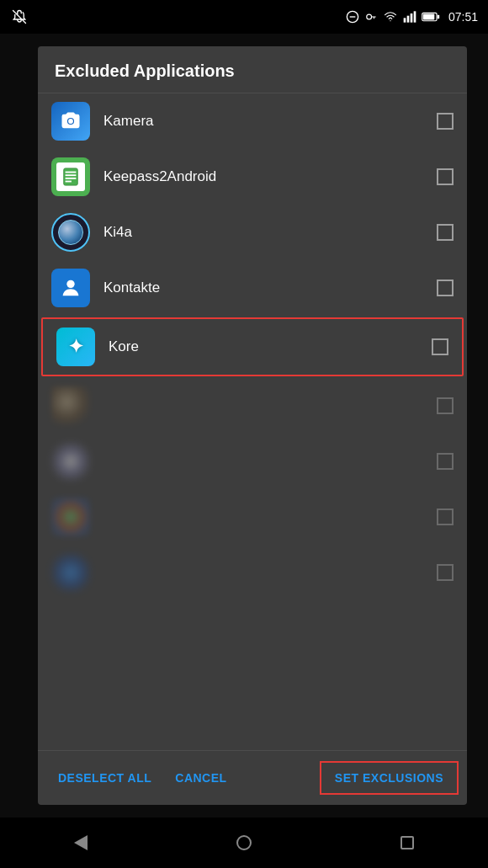  I want to click on home-icon, so click(244, 843).